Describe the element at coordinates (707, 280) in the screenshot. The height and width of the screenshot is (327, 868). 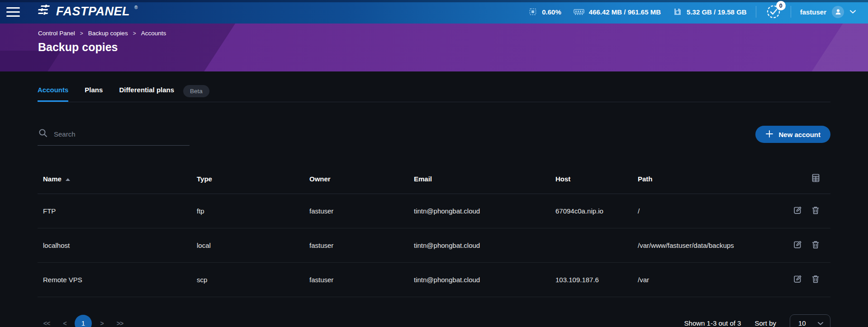
I see `cell-path: /var` at that location.